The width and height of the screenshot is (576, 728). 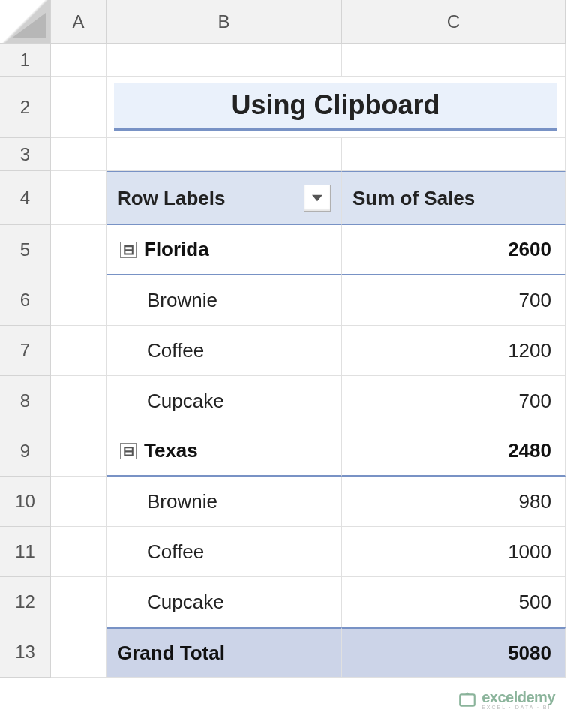 I want to click on cell-A12, so click(x=79, y=602).